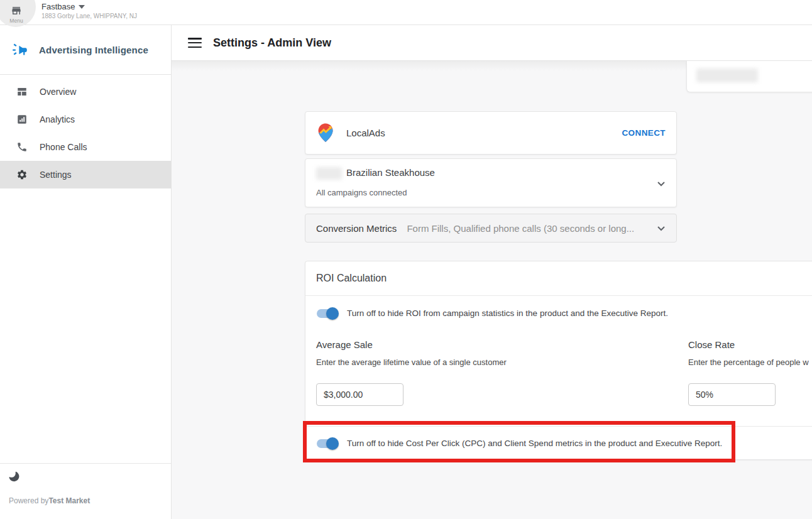 The height and width of the screenshot is (519, 812). I want to click on account-name: Fastbase, so click(58, 6).